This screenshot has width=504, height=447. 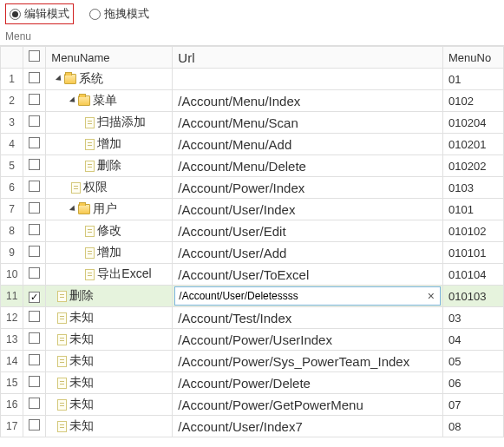 I want to click on url-cell, so click(x=308, y=80).